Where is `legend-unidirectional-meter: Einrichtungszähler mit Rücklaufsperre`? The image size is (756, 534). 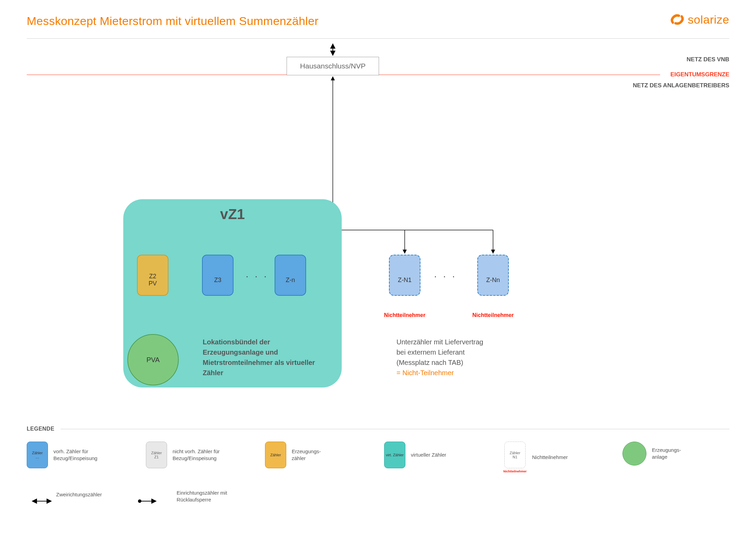
legend-unidirectional-meter: Einrichtungszähler mit Rücklaufsperre is located at coordinates (202, 496).